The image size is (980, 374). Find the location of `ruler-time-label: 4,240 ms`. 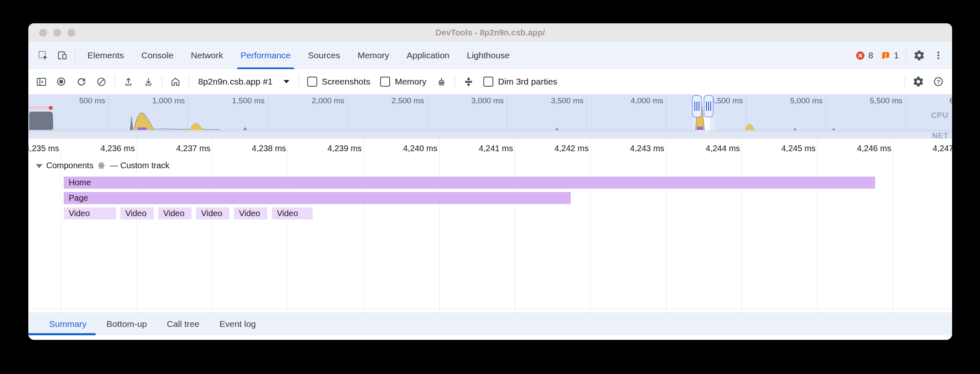

ruler-time-label: 4,240 ms is located at coordinates (420, 148).